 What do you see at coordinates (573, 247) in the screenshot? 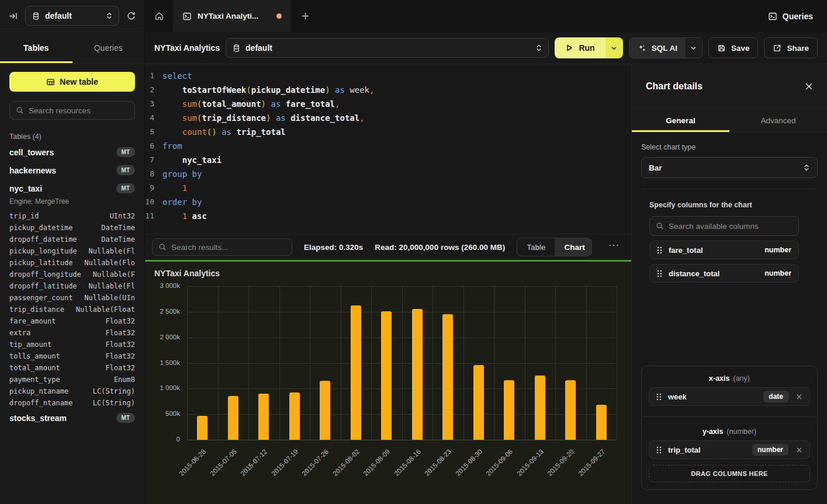
I see `view-toggle-chart: Chart` at bounding box center [573, 247].